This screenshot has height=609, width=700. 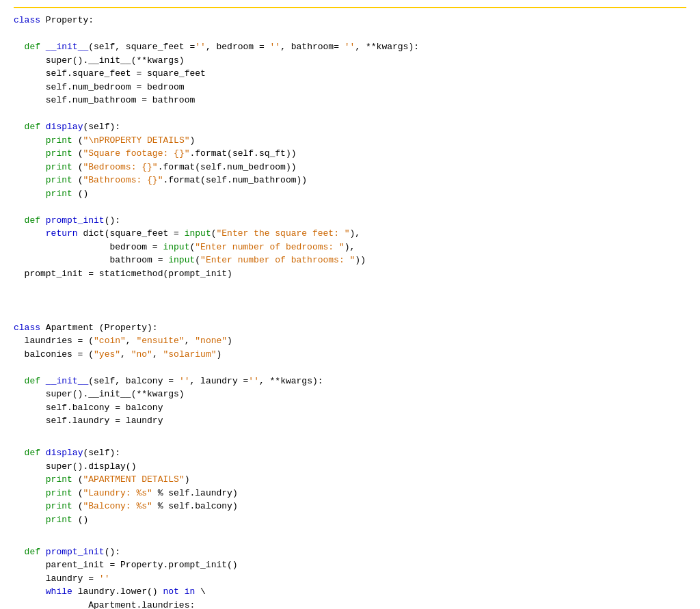 What do you see at coordinates (350, 506) in the screenshot?
I see `code-line: print ("Balcony: %s" % self.balcony)` at bounding box center [350, 506].